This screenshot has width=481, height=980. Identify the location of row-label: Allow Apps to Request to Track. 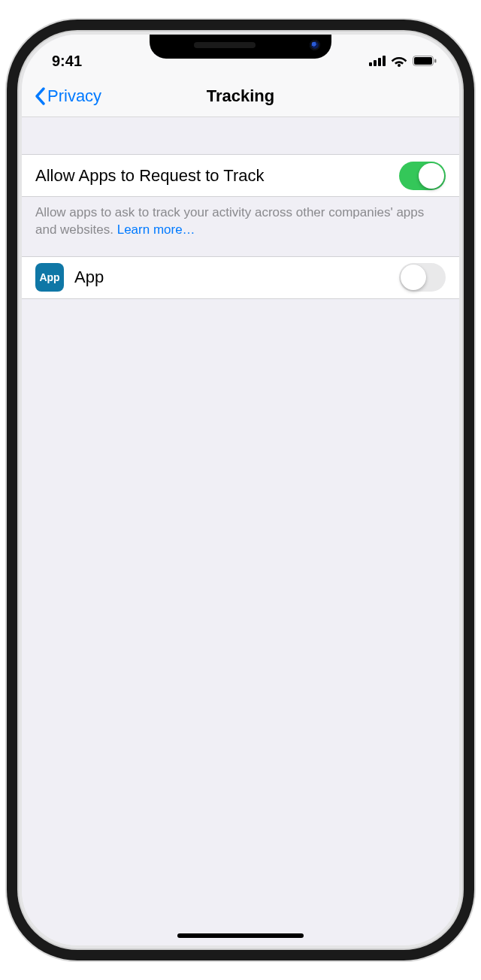
(217, 176).